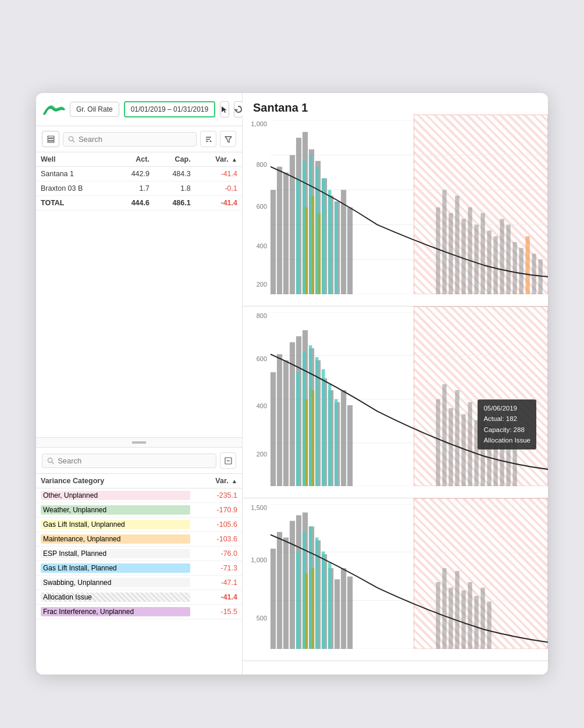  What do you see at coordinates (175, 159) in the screenshot?
I see `col-cap: Cap.` at bounding box center [175, 159].